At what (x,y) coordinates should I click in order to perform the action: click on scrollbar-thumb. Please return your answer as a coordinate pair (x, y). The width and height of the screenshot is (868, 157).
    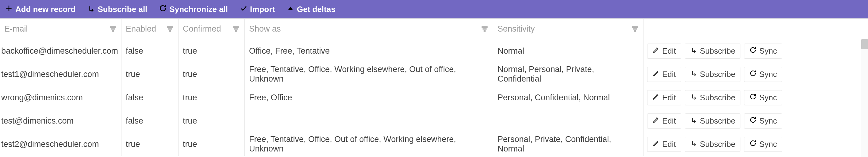
    Looking at the image, I should click on (865, 44).